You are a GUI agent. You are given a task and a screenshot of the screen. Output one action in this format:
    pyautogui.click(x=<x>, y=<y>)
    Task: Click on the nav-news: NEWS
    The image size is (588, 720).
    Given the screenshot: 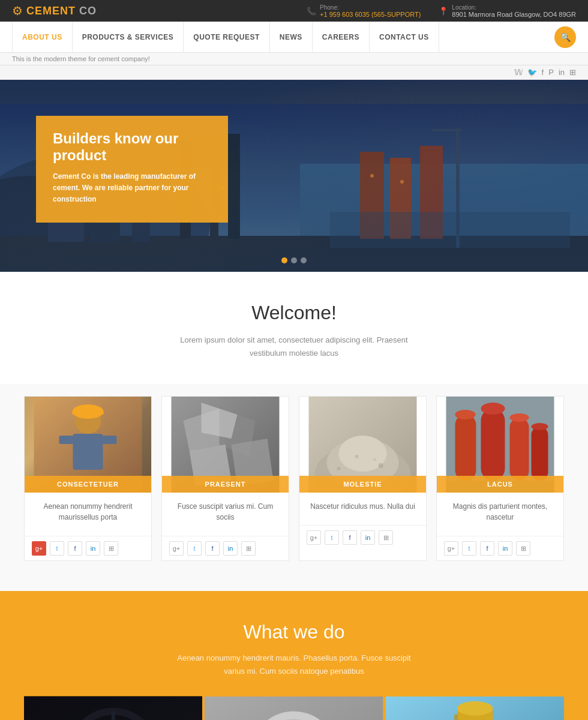 What is the action you would take?
    pyautogui.click(x=292, y=37)
    